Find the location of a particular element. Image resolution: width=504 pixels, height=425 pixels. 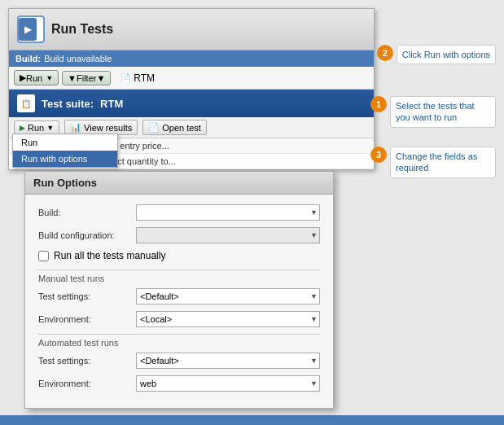

manual-environment-row: Environment: ▼ is located at coordinates (179, 319).